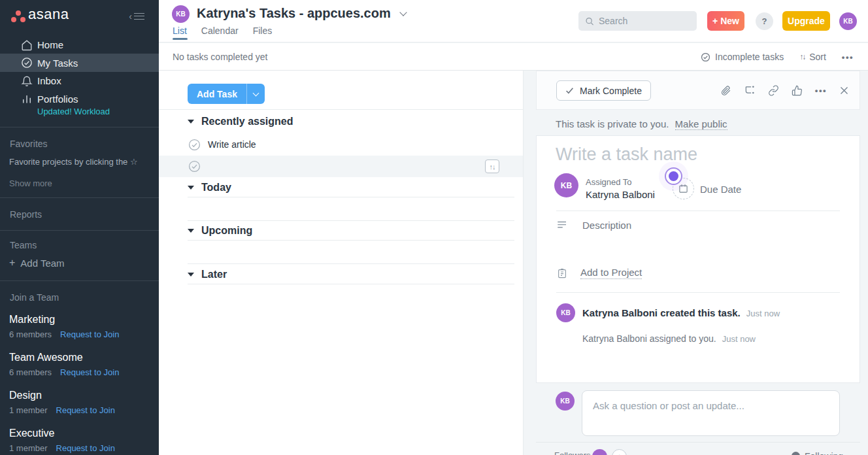 This screenshot has height=455, width=868. Describe the element at coordinates (37, 263) in the screenshot. I see `add-team-button: + Add Team` at that location.